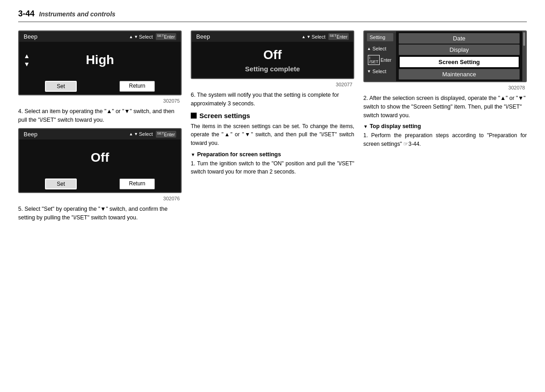  Describe the element at coordinates (100, 60) in the screenshot. I see `main-text-1: High` at that location.